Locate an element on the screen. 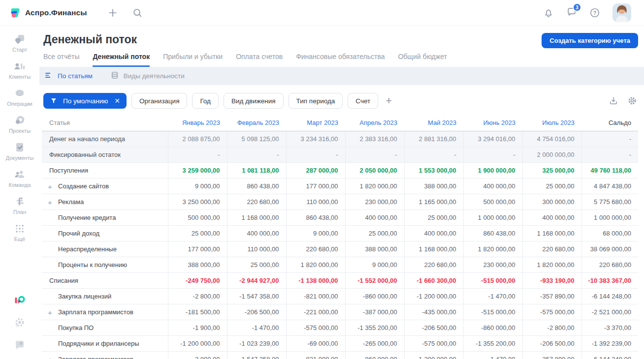 The image size is (644, 359). sidebar-item-operations: Операции is located at coordinates (20, 97).